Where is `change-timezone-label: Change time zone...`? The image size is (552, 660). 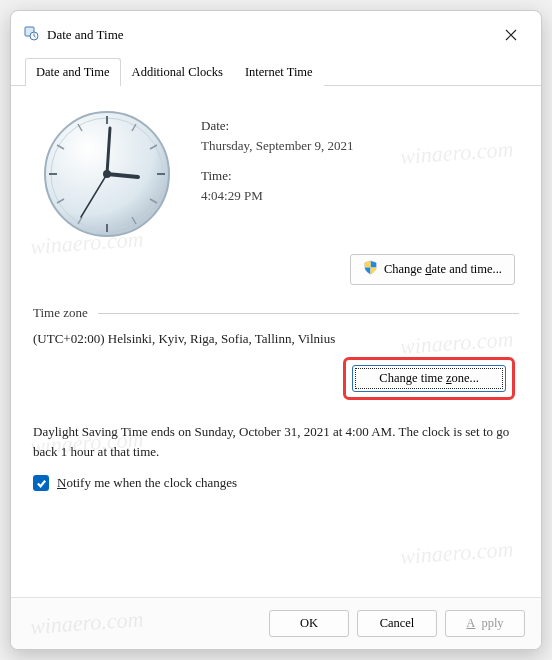 change-timezone-label: Change time zone... is located at coordinates (429, 378).